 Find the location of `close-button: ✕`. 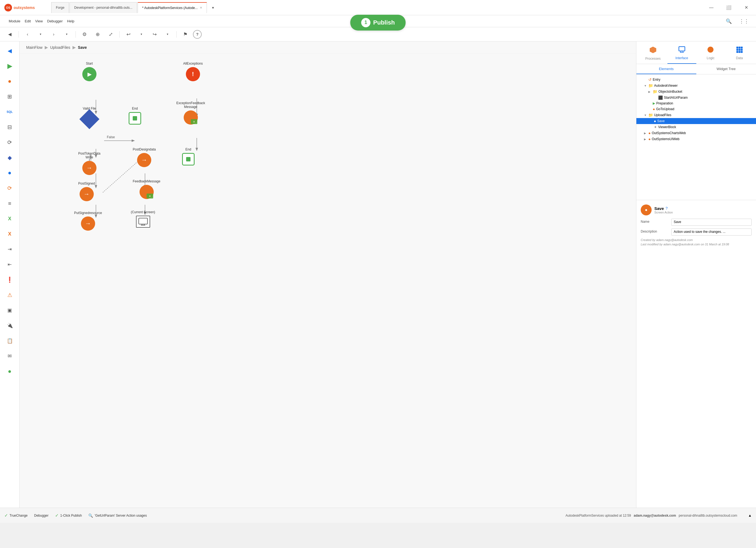

close-button: ✕ is located at coordinates (746, 8).